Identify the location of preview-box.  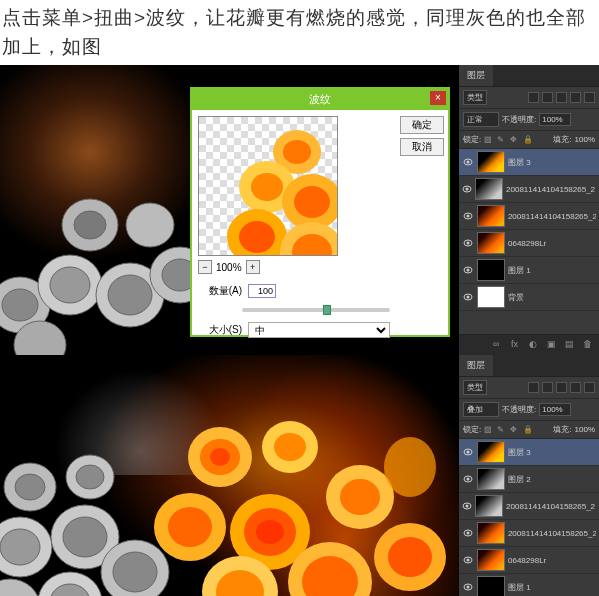
(268, 186).